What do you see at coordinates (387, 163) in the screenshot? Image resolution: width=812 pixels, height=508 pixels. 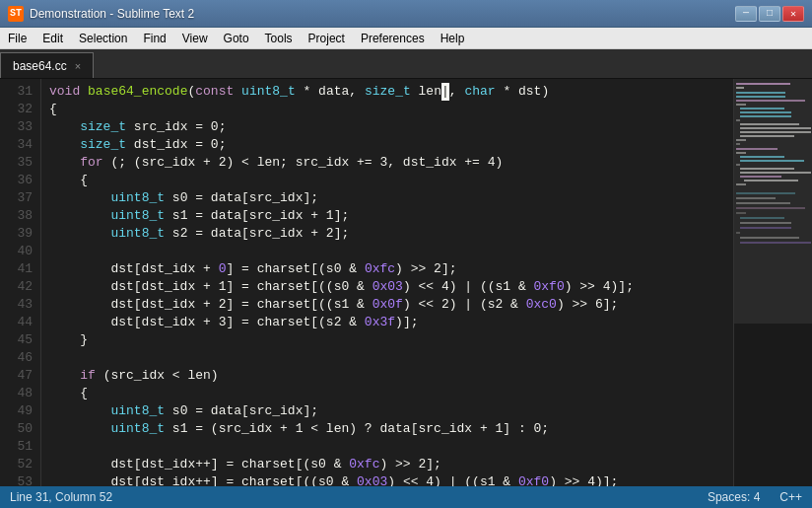 I see `code-line-35: for (; (src_idx + 2) < len; src_idx += 3…` at bounding box center [387, 163].